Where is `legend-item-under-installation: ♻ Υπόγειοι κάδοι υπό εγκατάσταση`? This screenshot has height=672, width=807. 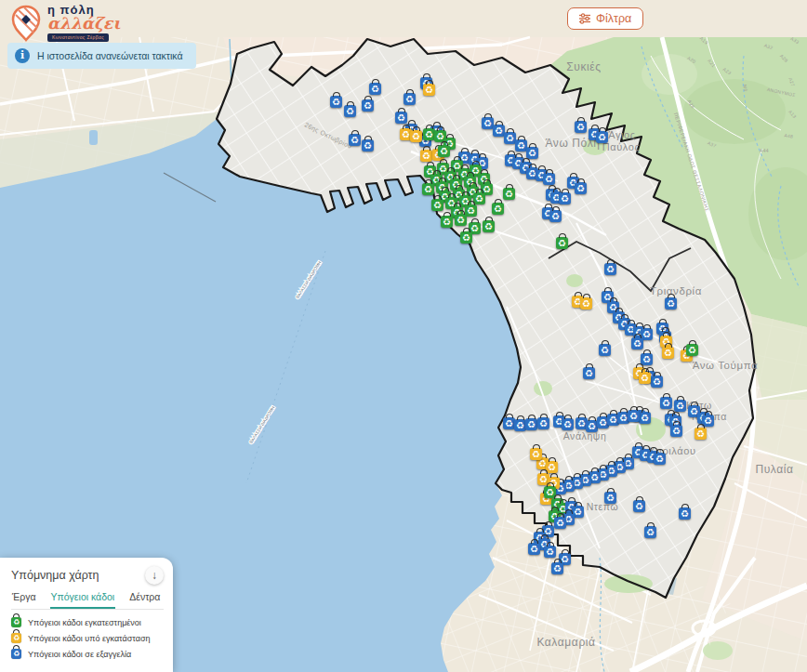
legend-item-under-installation: ♻ Υπόγειοι κάδοι υπό εγκατάσταση is located at coordinates (87, 638).